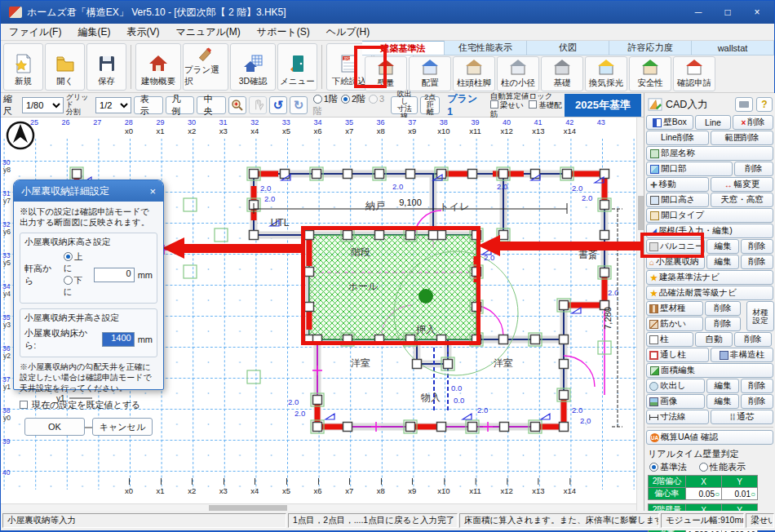 This screenshot has width=775, height=532. I want to click on zoom-button, so click(237, 105).